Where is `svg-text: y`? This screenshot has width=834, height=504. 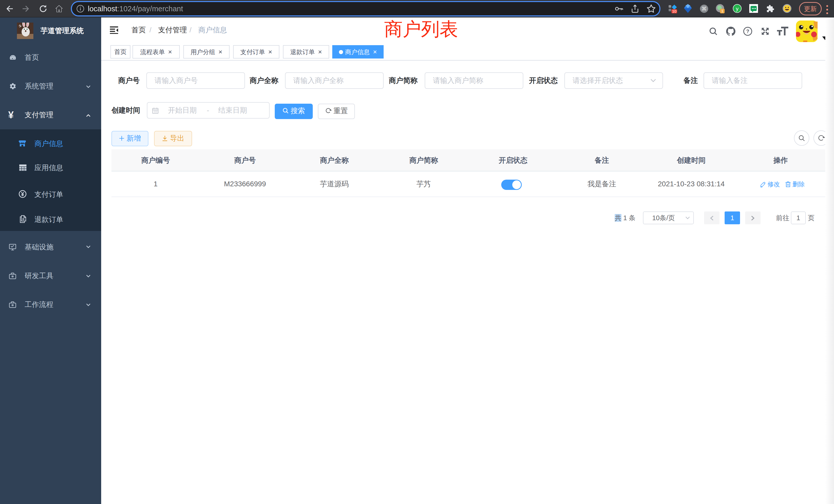 svg-text: y is located at coordinates (737, 9).